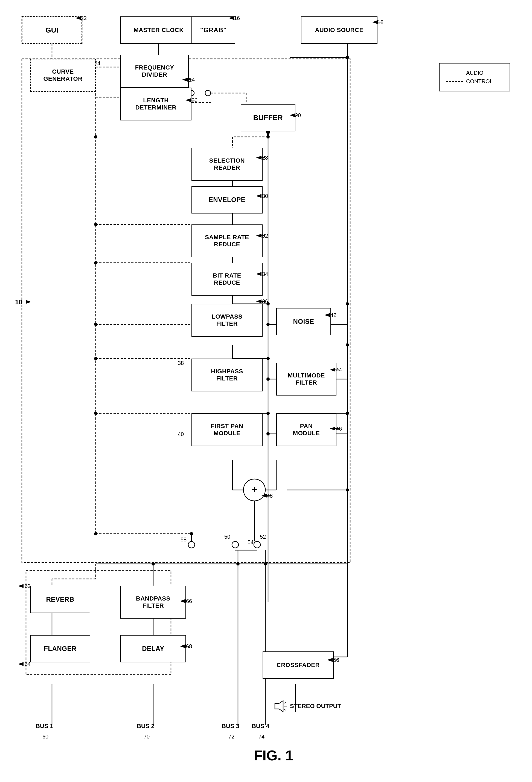 Image resolution: width=532 pixels, height=782 pixels. What do you see at coordinates (181, 434) in the screenshot?
I see `first-pan-module-ref: 40` at bounding box center [181, 434].